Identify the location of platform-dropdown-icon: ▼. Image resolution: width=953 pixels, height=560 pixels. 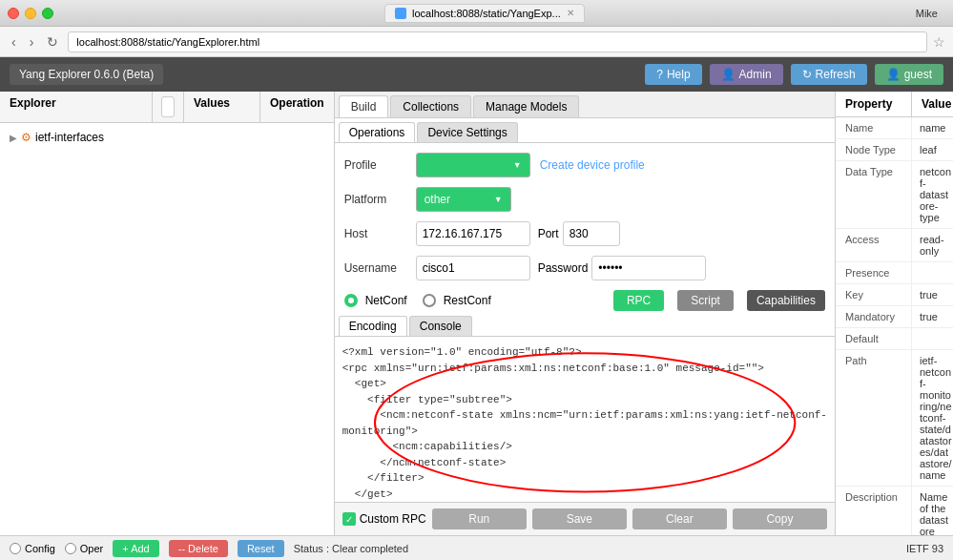
(498, 199).